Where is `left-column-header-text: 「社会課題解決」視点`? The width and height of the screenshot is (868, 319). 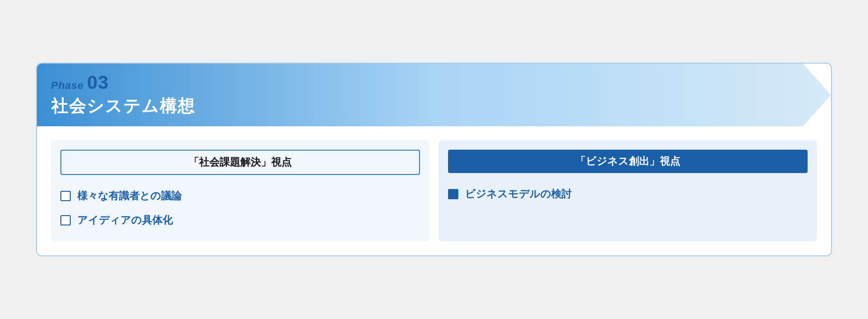 left-column-header-text: 「社会課題解決」視点 is located at coordinates (240, 162).